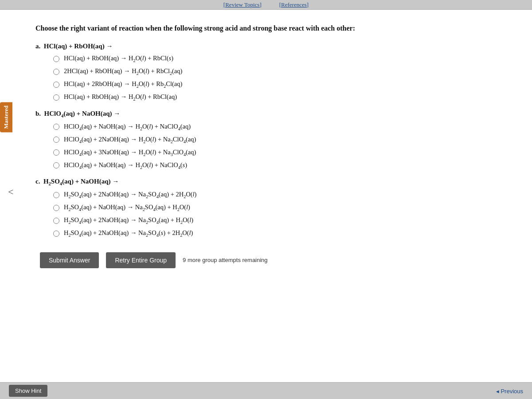  What do you see at coordinates (273, 260) in the screenshot?
I see `buttons-area: Submit Answer Retry Entire Group 9 more …` at bounding box center [273, 260].